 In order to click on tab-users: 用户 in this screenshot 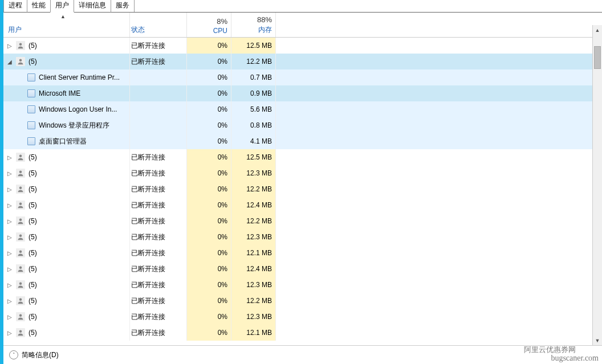, I will do `click(62, 6)`.